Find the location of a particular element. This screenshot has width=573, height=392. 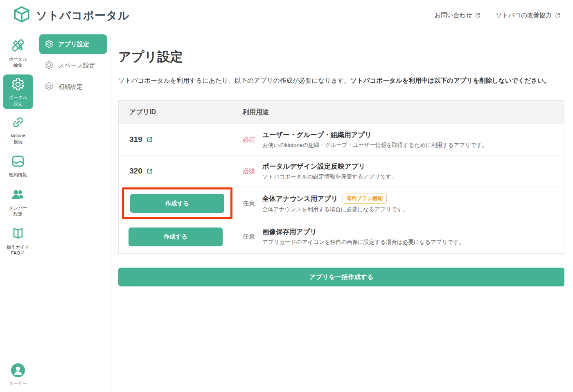

table-row: 作成する 任意 全体アナウンス用アプリ 有料プラン機能 全体アナウンスを利用する… is located at coordinates (341, 204).